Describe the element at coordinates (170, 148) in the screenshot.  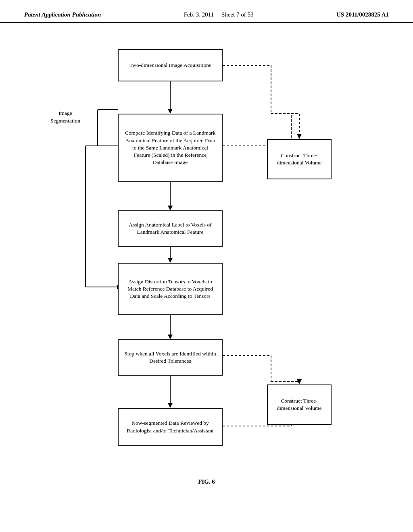
I see `box-compare-identifying: Compare Identifying Data of a Landmark A…` at that location.